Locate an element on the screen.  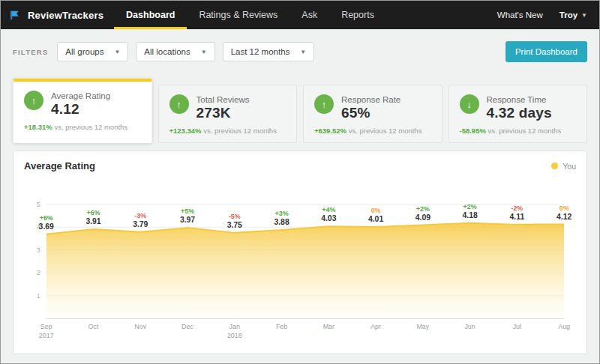
svg-text: 3.91 is located at coordinates (93, 222).